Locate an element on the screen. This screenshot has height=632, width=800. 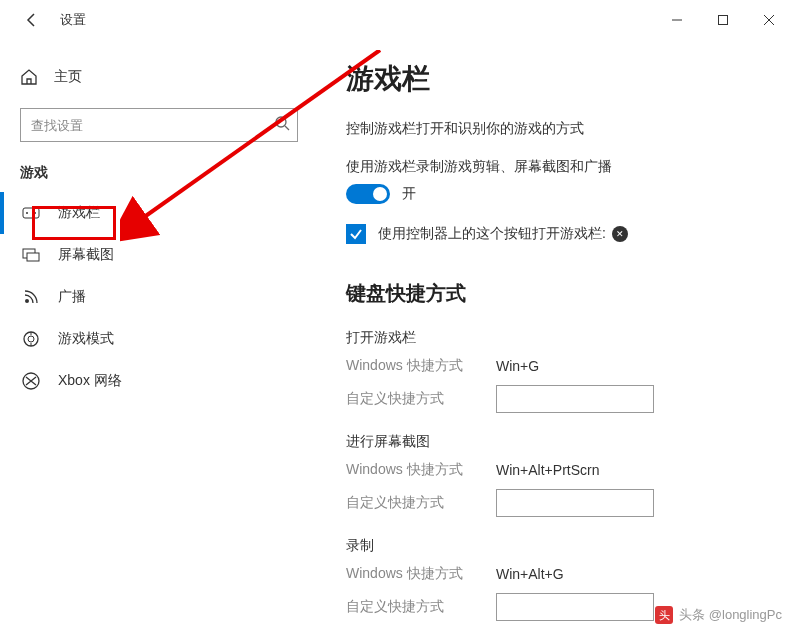
minimize-icon is located at coordinates (677, 20).